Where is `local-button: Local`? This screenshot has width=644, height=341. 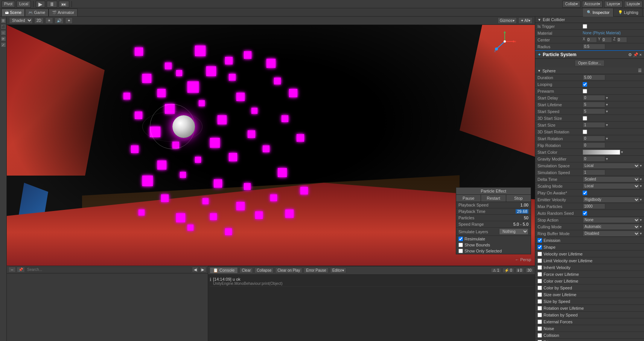 local-button: Local is located at coordinates (24, 4).